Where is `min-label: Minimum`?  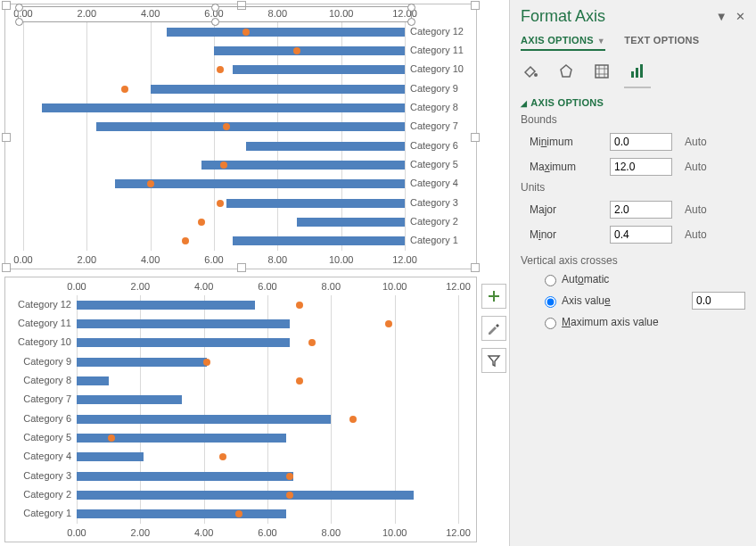 min-label: Minimum is located at coordinates (565, 142).